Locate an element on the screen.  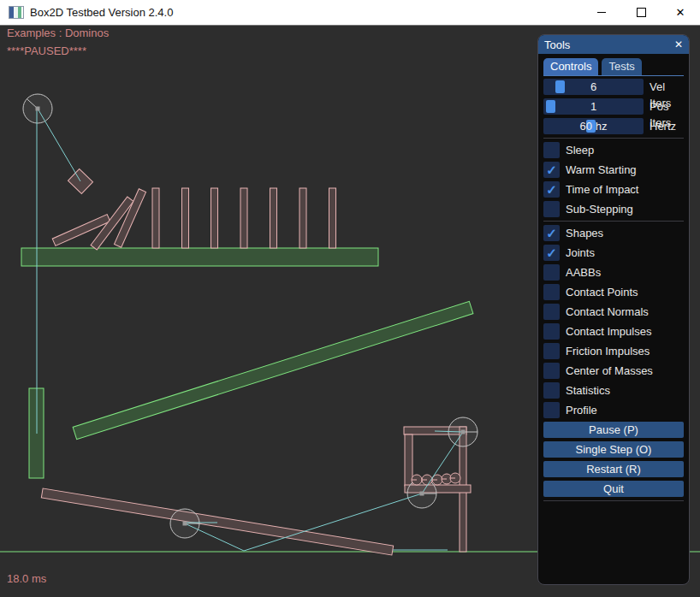
checkbox-label: Joints is located at coordinates (580, 253).